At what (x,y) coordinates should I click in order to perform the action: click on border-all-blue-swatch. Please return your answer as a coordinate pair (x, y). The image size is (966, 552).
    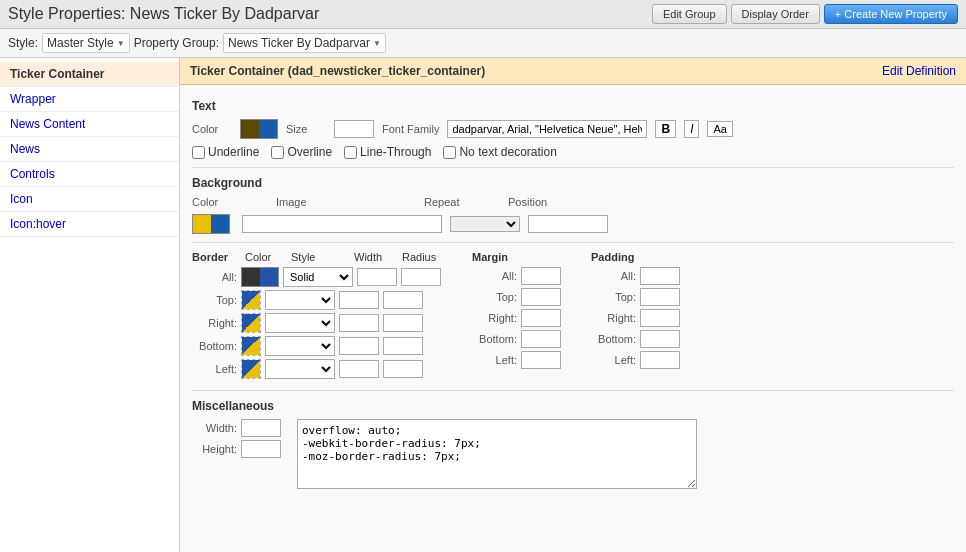
    Looking at the image, I should click on (269, 277).